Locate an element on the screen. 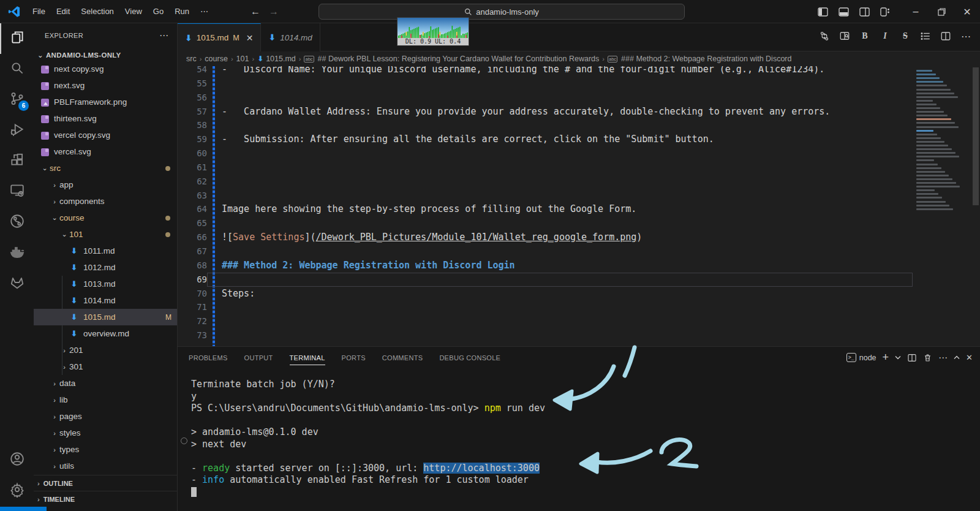 Image resolution: width=980 pixels, height=511 pixels. menu-edit: Edit is located at coordinates (63, 11).